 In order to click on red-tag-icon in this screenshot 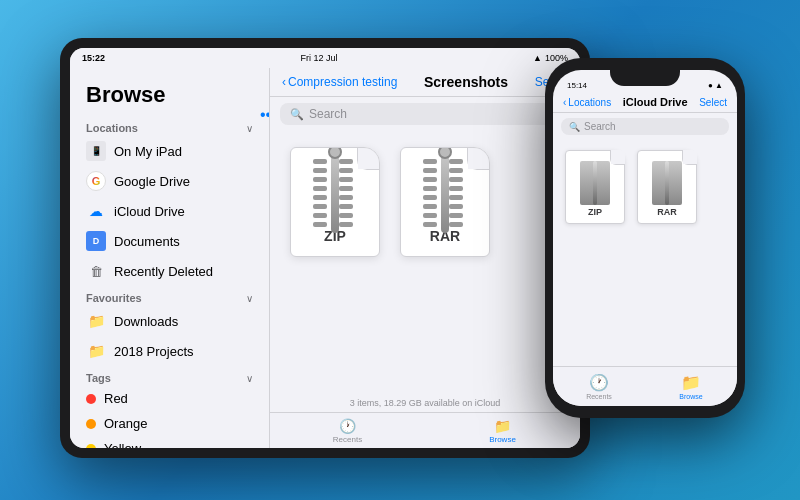, I will do `click(91, 399)`.